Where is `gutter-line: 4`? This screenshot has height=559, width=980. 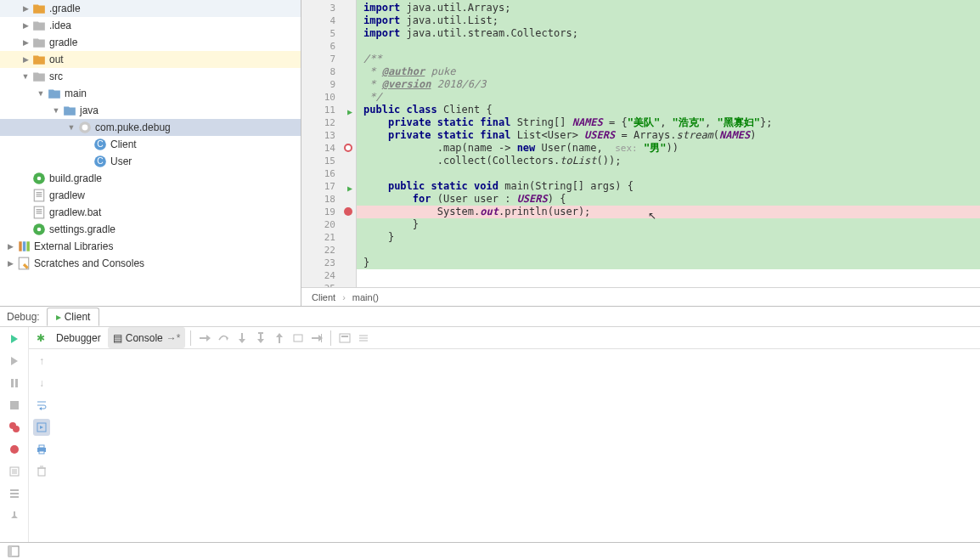 gutter-line: 4 is located at coordinates (329, 20).